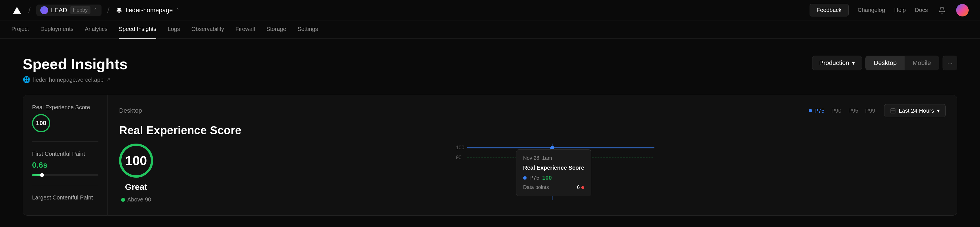 The image size is (980, 227). I want to click on calendar-icon, so click(893, 110).